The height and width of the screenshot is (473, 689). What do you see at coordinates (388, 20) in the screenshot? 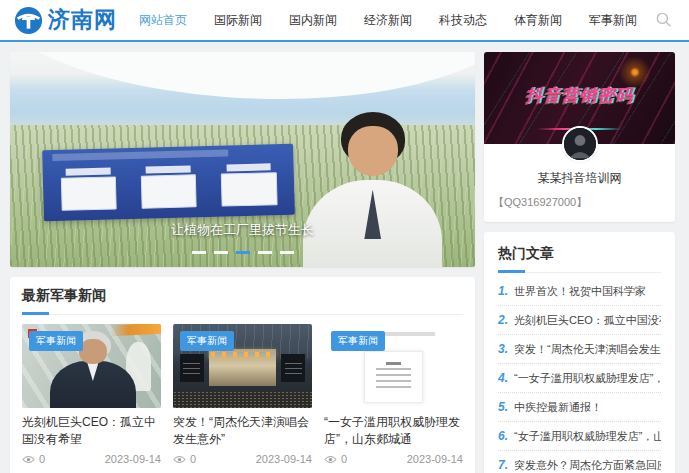
I see `nav-item-economy: 经济新闻` at bounding box center [388, 20].